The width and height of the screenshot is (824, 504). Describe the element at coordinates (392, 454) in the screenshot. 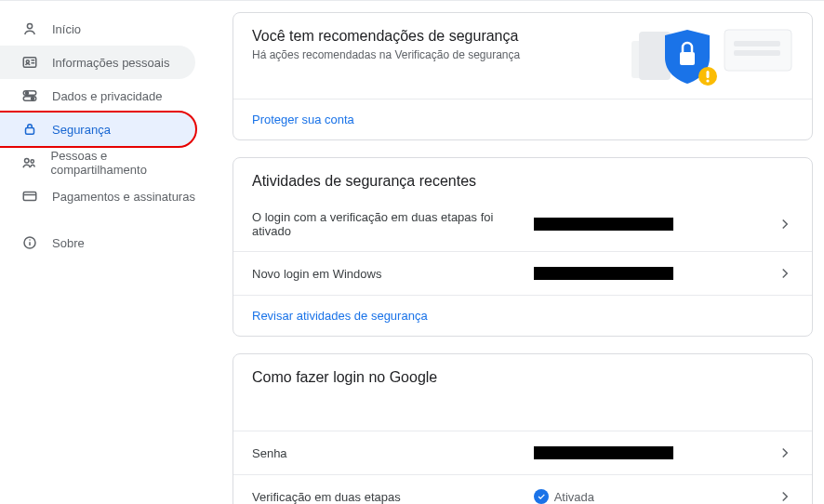

I see `row-label: Senha` at that location.